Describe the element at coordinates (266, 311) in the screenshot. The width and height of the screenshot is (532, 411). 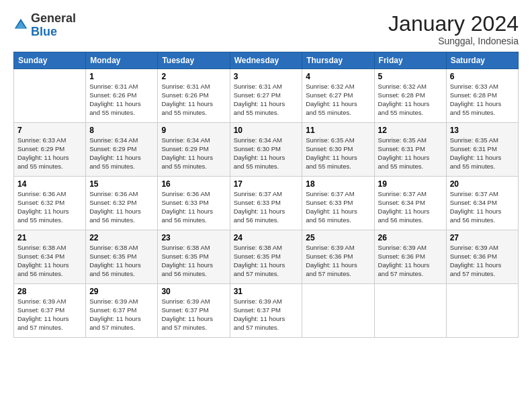
I see `calendar-cell: 31Sunrise: 6:39 AMSunset: 6:37 PMDayligh…` at that location.